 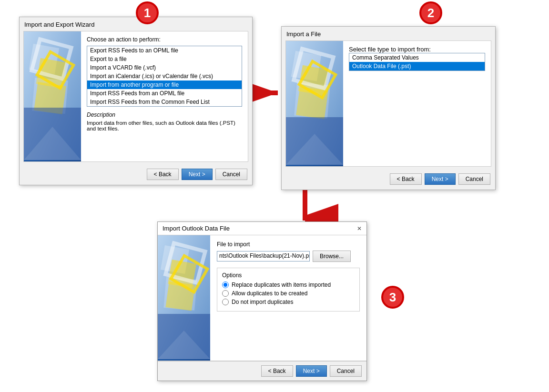 What do you see at coordinates (288, 293) in the screenshot?
I see `dialog3-option-1: Allow duplicates to be created` at bounding box center [288, 293].